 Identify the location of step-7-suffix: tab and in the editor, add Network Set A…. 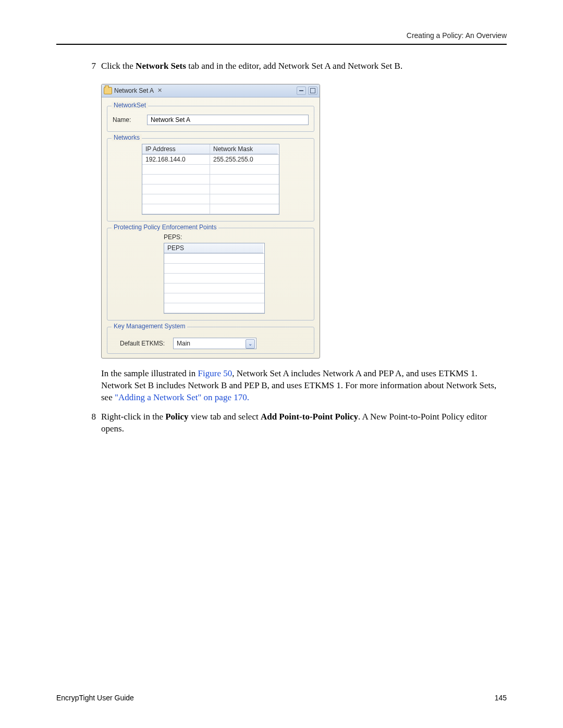
(294, 66).